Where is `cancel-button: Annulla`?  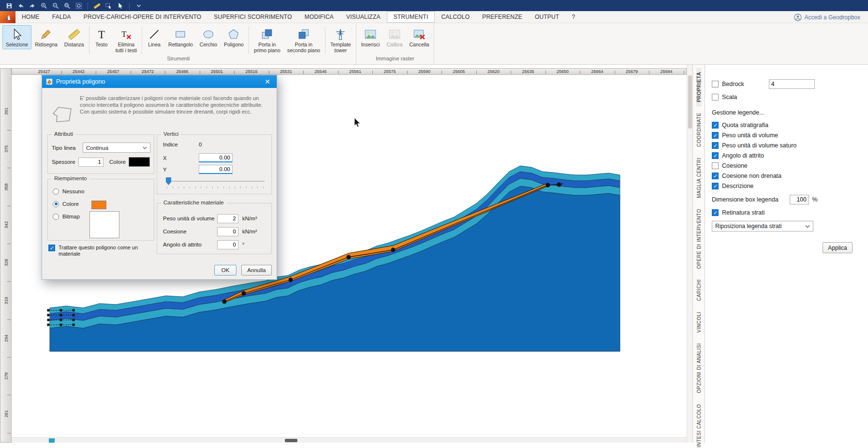 cancel-button: Annulla is located at coordinates (256, 270).